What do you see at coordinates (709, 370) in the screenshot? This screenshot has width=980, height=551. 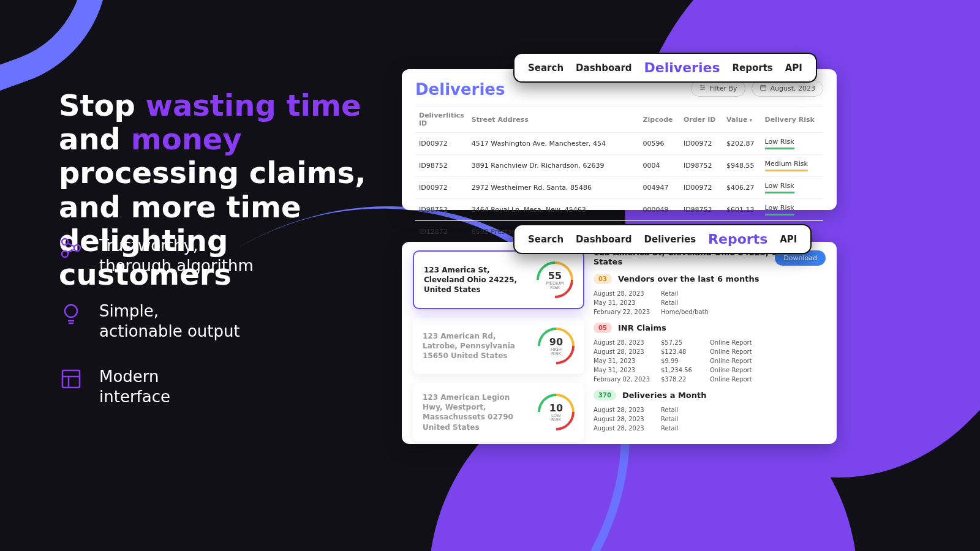 I see `report-row: May 31, 2023$1,234.56Online Report` at bounding box center [709, 370].